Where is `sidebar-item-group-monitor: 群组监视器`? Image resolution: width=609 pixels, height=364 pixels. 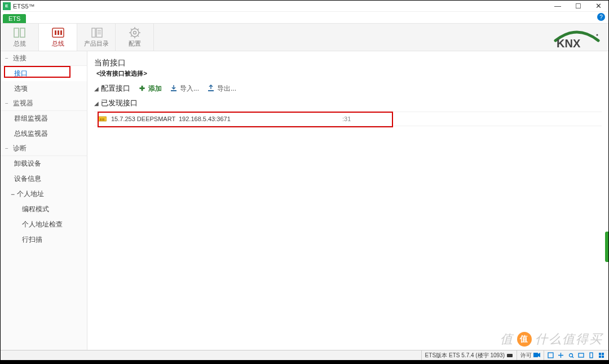
sidebar-item-group-monitor: 群组监视器 is located at coordinates (44, 118).